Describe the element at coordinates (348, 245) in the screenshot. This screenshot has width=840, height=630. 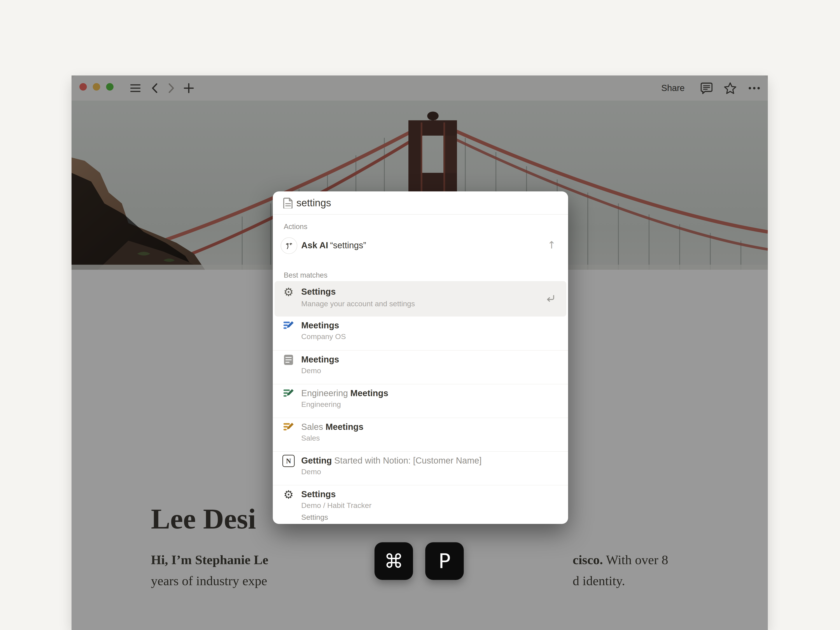
I see `ask-ai-query: “settings”` at that location.